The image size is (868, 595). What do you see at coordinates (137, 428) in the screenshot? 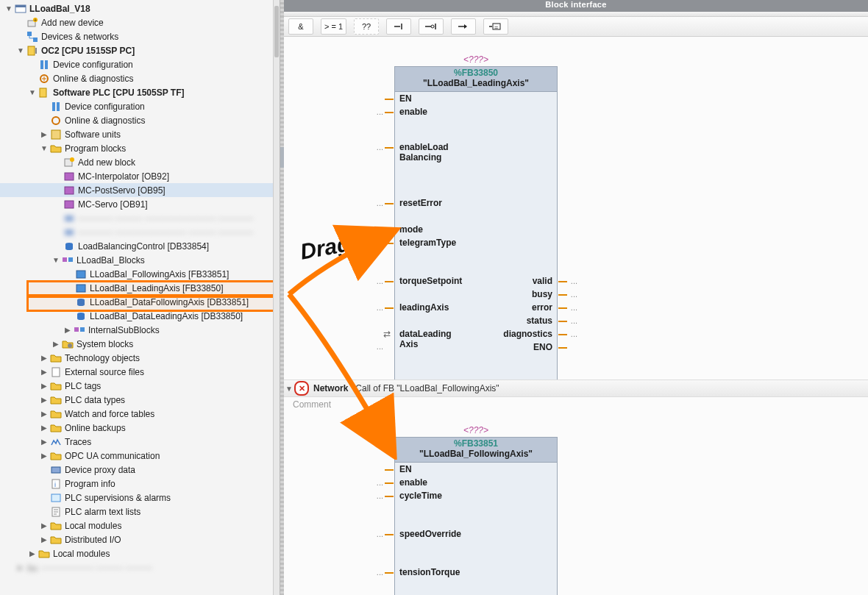
I see `tree-online-backups: ▶ Online backups` at bounding box center [137, 428].